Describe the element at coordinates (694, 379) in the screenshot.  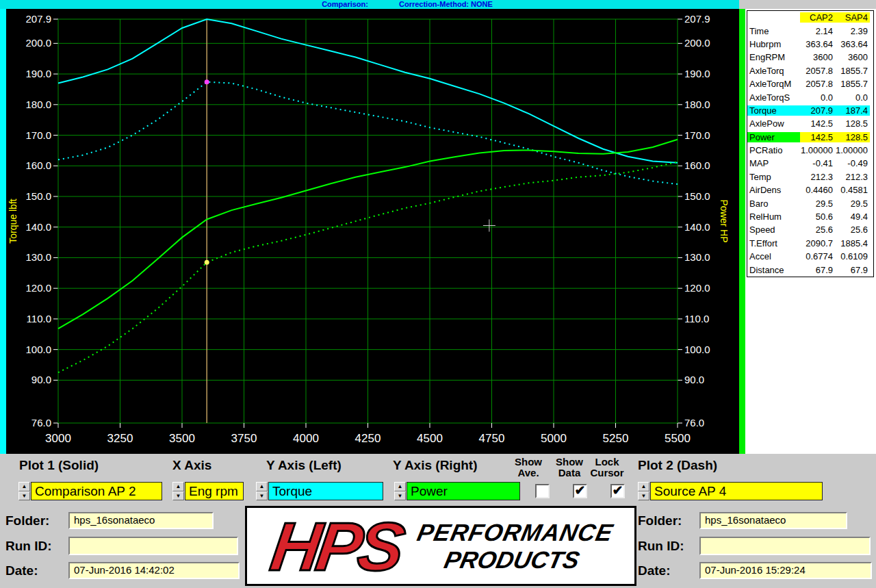
I see `y-tick-right: 90.0` at that location.